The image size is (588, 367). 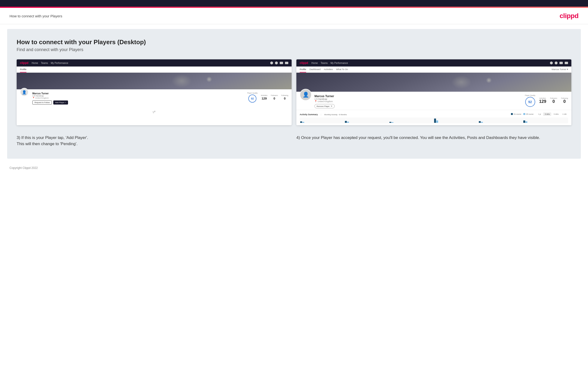 What do you see at coordinates (264, 98) in the screenshot?
I see `left-activities-stat: Activities 129` at bounding box center [264, 98].